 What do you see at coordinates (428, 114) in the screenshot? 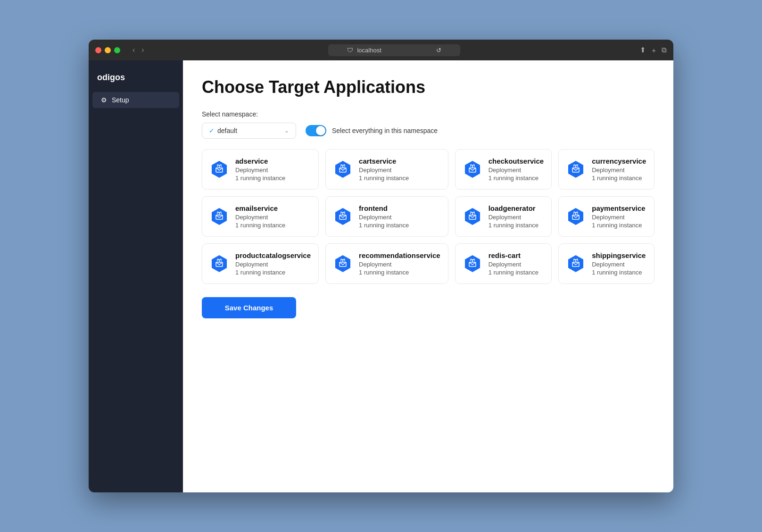
I see `namespace-label: Select namespace:` at bounding box center [428, 114].